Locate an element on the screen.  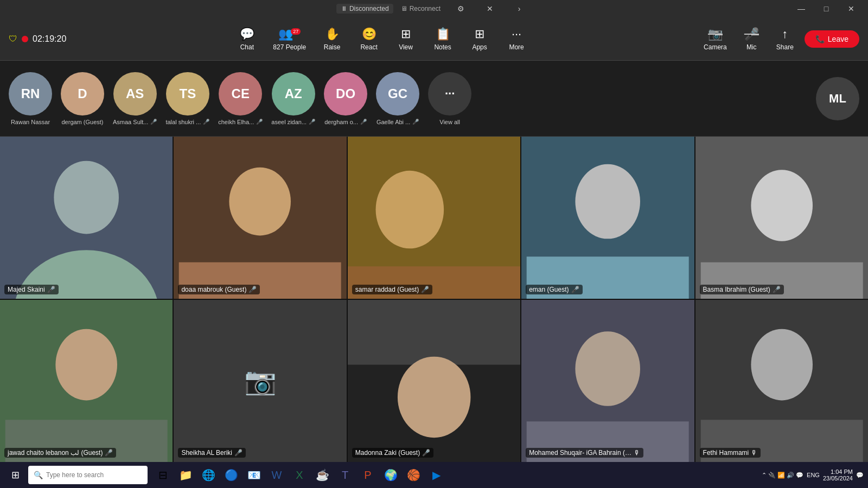
video-label-5: Basma Ibrahim (Guest) 🎤 is located at coordinates (742, 290).